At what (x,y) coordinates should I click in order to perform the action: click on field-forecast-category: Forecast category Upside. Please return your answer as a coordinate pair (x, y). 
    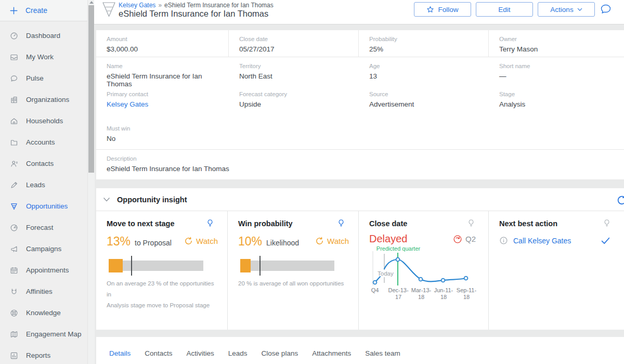
    Looking at the image, I should click on (294, 102).